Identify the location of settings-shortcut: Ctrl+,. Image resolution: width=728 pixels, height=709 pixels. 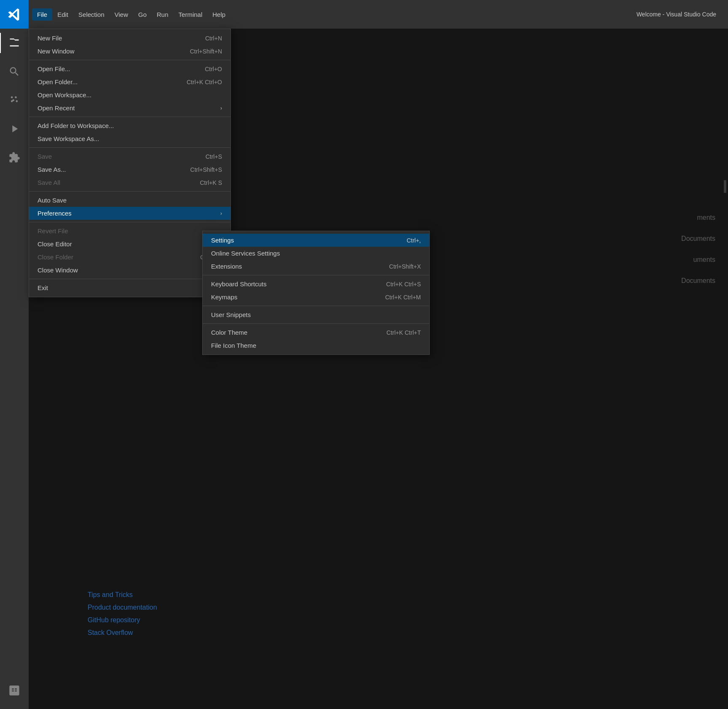
(414, 240).